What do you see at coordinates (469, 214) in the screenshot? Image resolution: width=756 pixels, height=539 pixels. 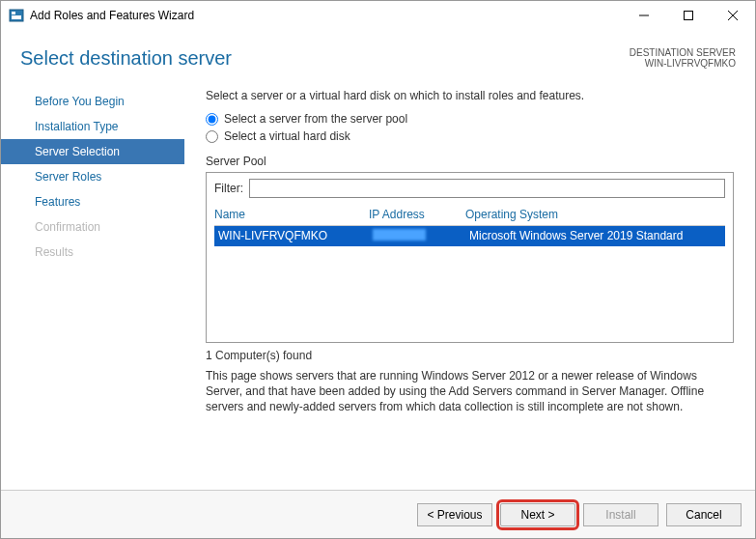 I see `grid-header: Name IP Address Operating System` at bounding box center [469, 214].